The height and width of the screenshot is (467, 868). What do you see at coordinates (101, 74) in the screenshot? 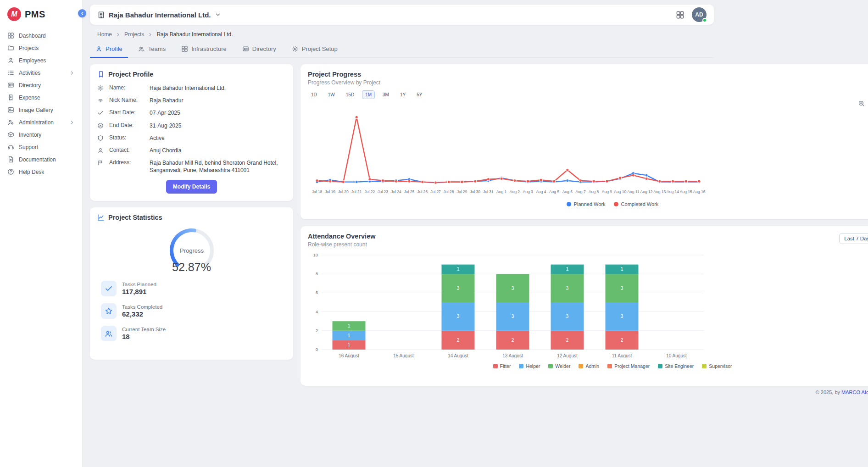
I see `bookmark-icon` at bounding box center [101, 74].